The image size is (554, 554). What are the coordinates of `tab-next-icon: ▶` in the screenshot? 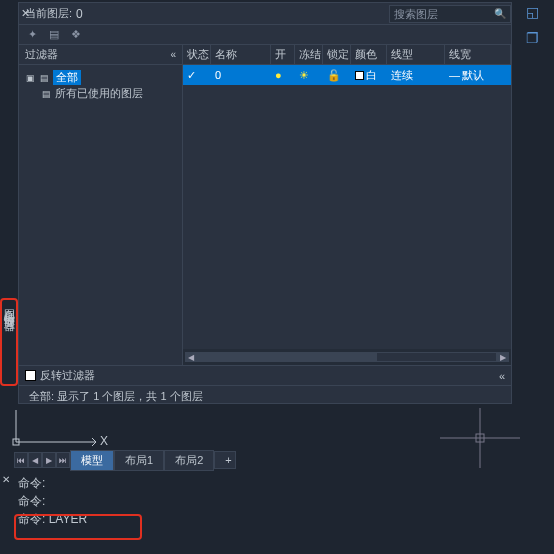 It's located at (49, 460).